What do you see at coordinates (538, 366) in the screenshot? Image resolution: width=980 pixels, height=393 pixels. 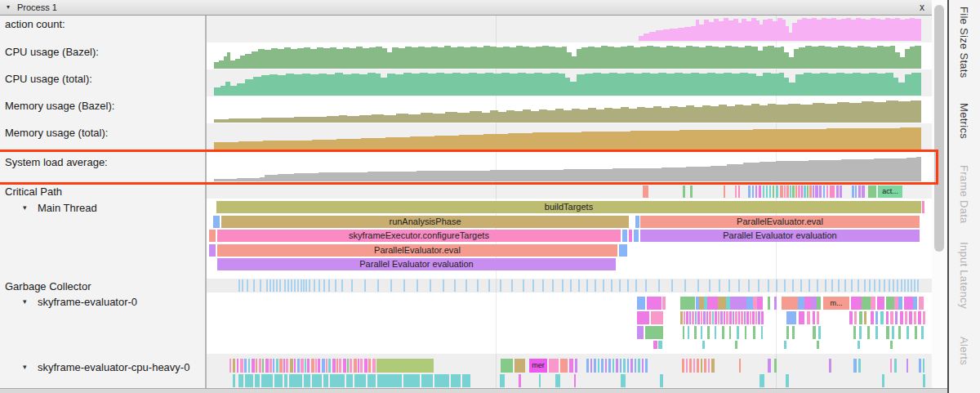 I see `trace-slice-mer: mer` at bounding box center [538, 366].